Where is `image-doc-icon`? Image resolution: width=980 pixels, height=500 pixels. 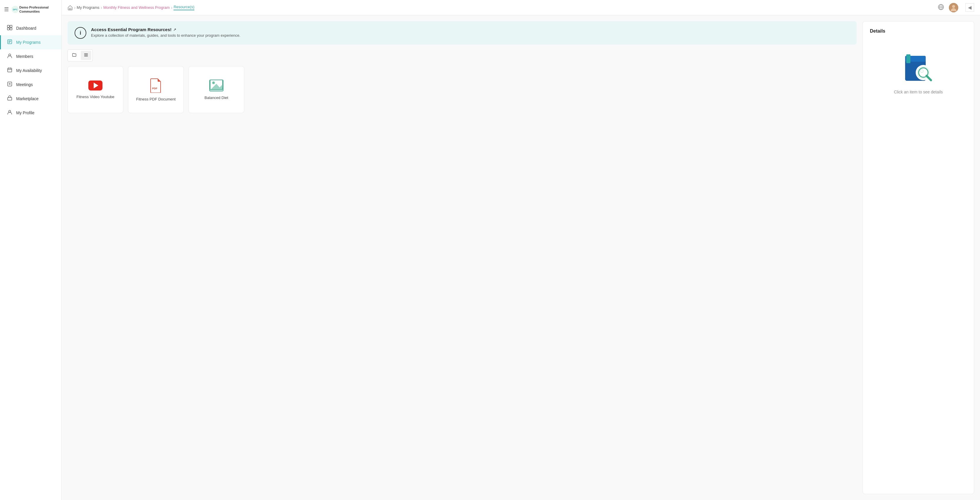
image-doc-icon is located at coordinates (216, 85).